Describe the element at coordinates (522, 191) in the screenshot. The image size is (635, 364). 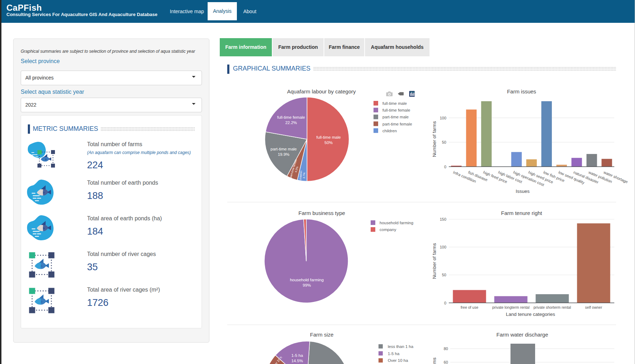
I see `svg-text: Issues` at that location.